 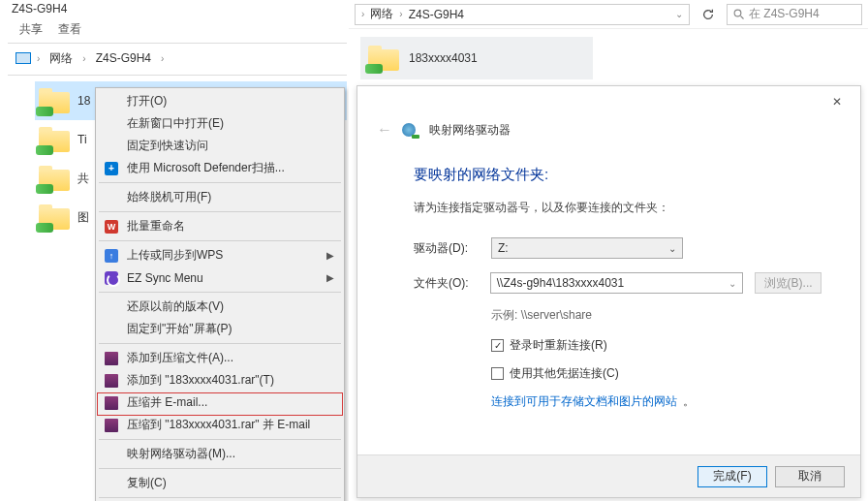 I want to click on close-button: ✕, so click(x=837, y=102).